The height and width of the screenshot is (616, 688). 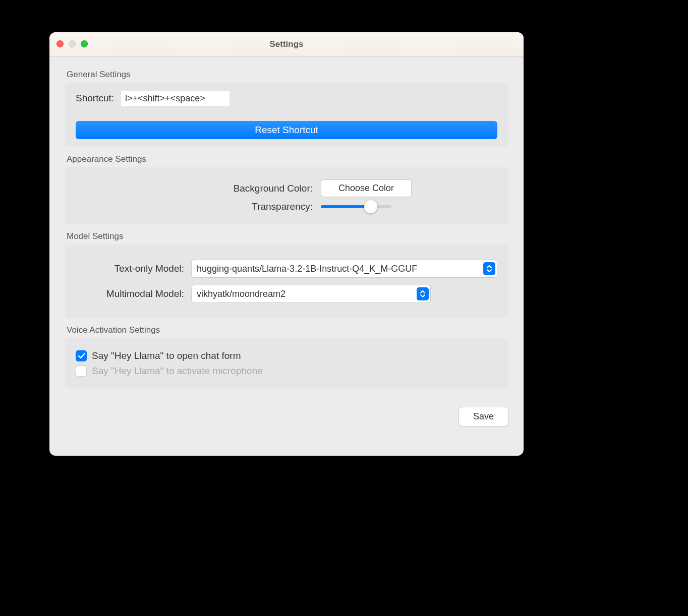 What do you see at coordinates (286, 207) in the screenshot?
I see `transparency-row: Transparency:` at bounding box center [286, 207].